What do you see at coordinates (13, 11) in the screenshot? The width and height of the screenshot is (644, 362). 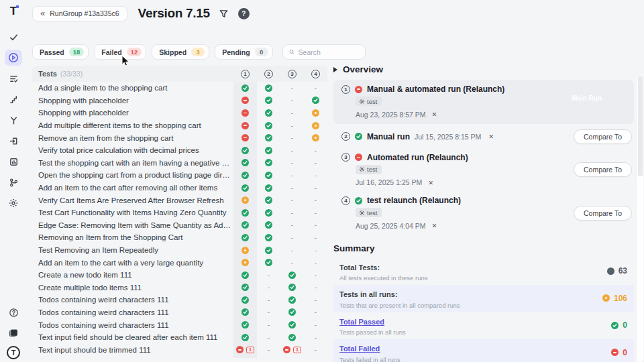 I see `app-logo: T` at bounding box center [13, 11].